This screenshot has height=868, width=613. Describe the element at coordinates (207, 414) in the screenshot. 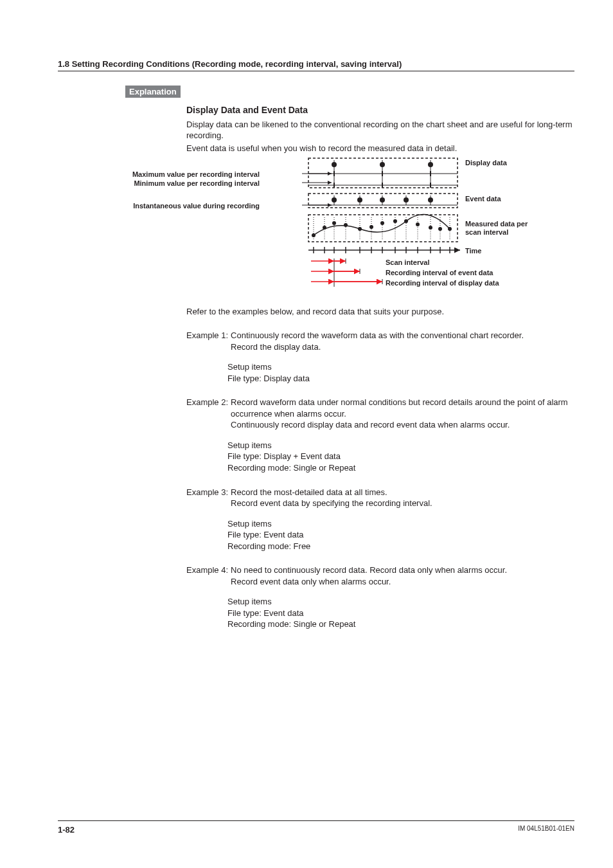

I see `ex2-label: Example 2:` at that location.